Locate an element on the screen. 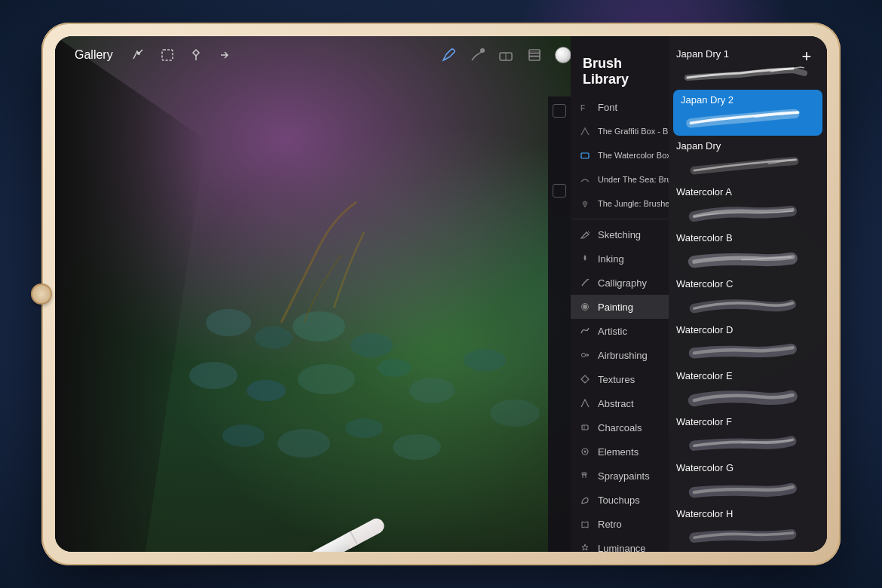 Image resolution: width=882 pixels, height=588 pixels. category-abstract-label: Abstract is located at coordinates (616, 404).